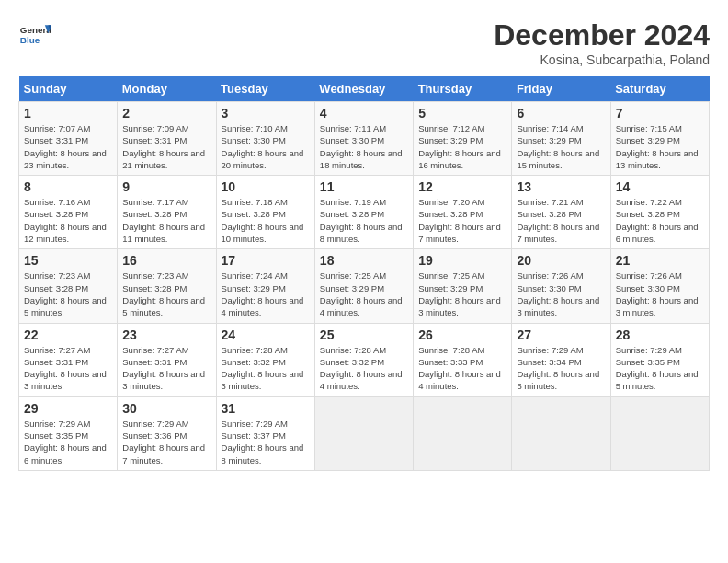 The width and height of the screenshot is (728, 563). Describe the element at coordinates (462, 147) in the screenshot. I see `day-info: Sunrise: 7:12 AMSunset: 3:29 PMDaylight:…` at that location.